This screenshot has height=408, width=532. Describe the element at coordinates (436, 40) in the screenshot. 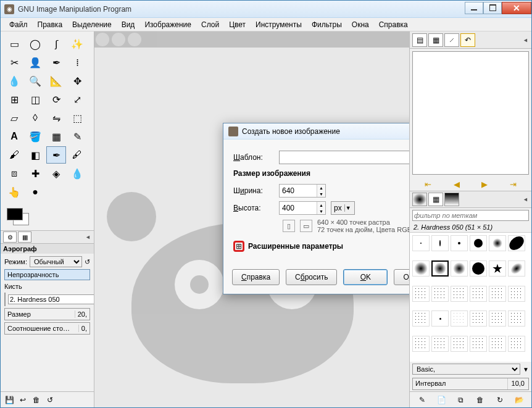

I see `channels-tab: ▦` at that location.